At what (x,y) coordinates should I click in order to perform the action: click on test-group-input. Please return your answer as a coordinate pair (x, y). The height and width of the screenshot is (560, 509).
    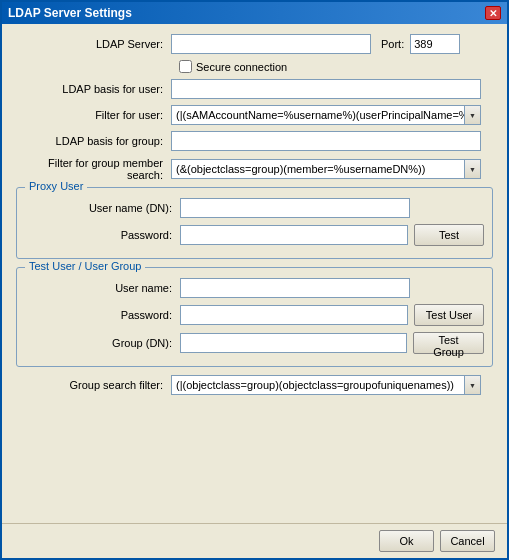
    Looking at the image, I should click on (294, 343).